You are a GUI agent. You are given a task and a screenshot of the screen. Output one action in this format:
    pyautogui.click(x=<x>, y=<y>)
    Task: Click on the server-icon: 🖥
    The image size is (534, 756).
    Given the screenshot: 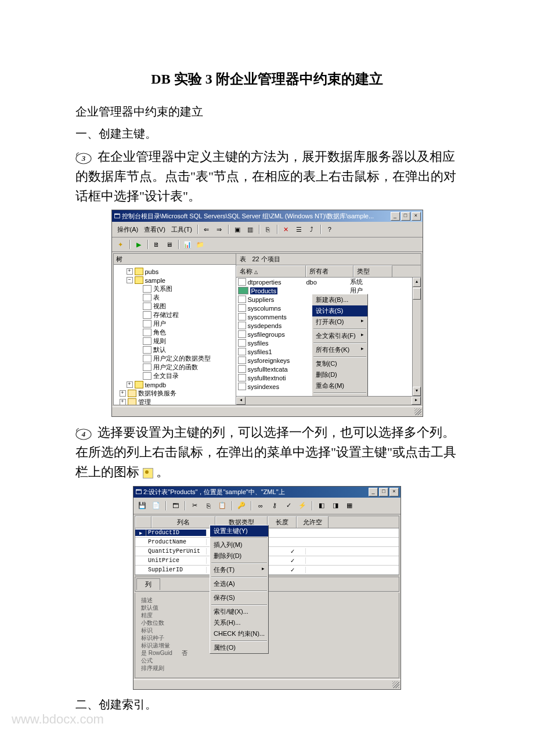 What is the action you would take?
    pyautogui.click(x=169, y=244)
    